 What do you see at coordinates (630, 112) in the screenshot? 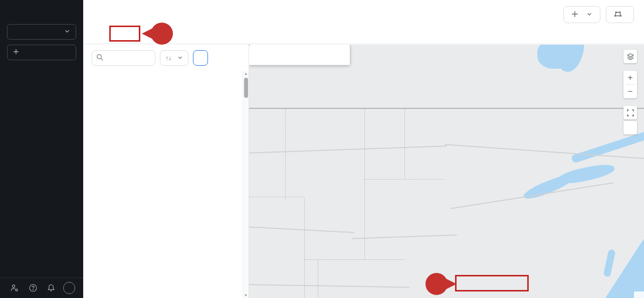
I see `fullscreen-button` at bounding box center [630, 112].